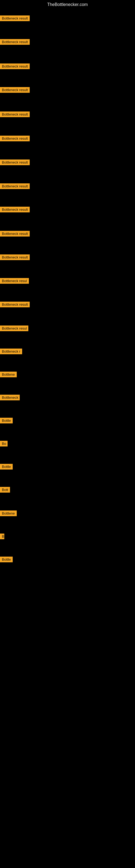 The image size is (135, 868). What do you see at coordinates (15, 115) in the screenshot?
I see `bottleneck-badge-5: Bottleneck result` at bounding box center [15, 115].